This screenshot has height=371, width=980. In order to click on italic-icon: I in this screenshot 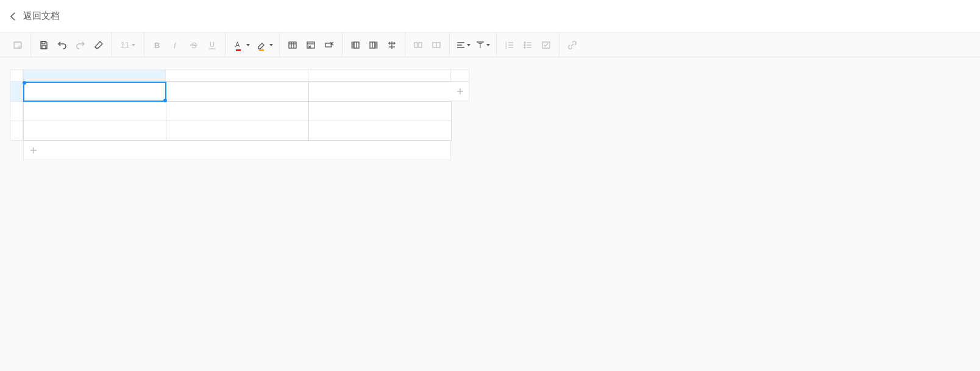, I will do `click(176, 45)`.